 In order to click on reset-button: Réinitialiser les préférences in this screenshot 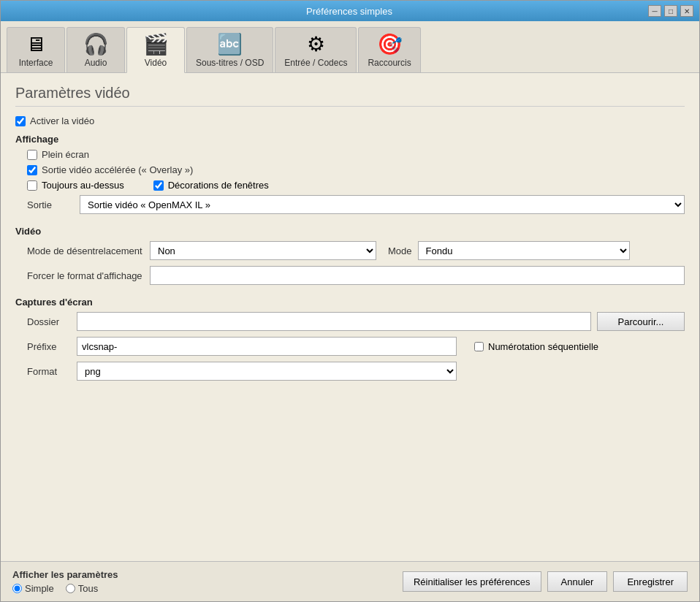, I will do `click(472, 582)`.